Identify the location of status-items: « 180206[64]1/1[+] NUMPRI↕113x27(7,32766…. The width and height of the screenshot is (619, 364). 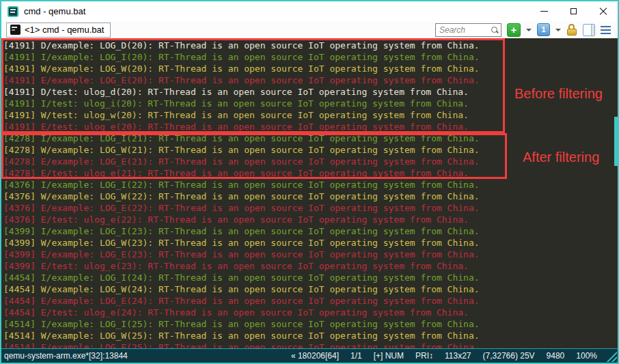
(454, 356).